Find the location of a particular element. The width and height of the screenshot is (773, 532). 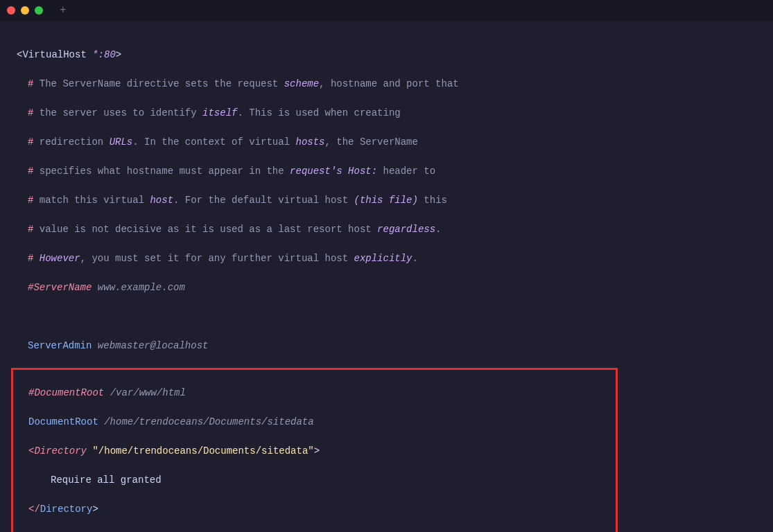

port: *:80 is located at coordinates (104, 55).